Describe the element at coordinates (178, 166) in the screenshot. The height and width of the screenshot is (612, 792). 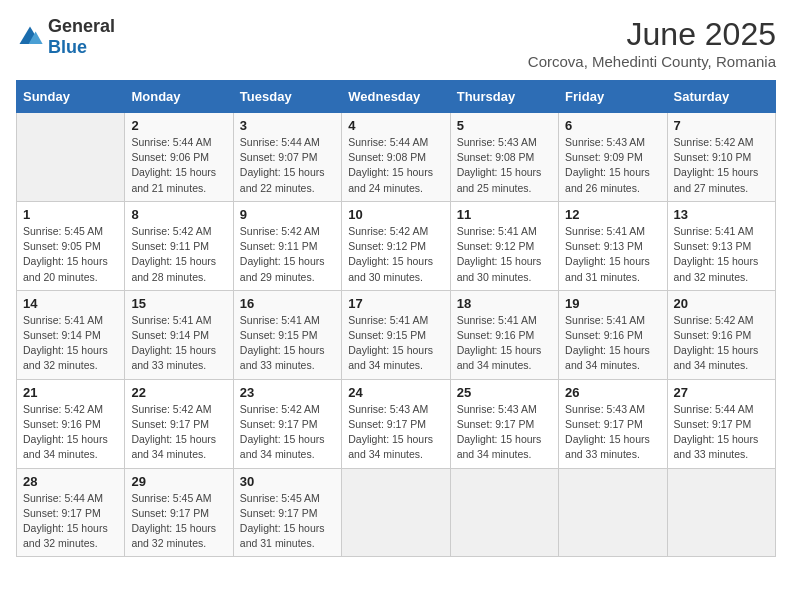
I see `day-info: Sunrise: 5:44 AM Sunset: 9:06 PM Dayligh…` at that location.